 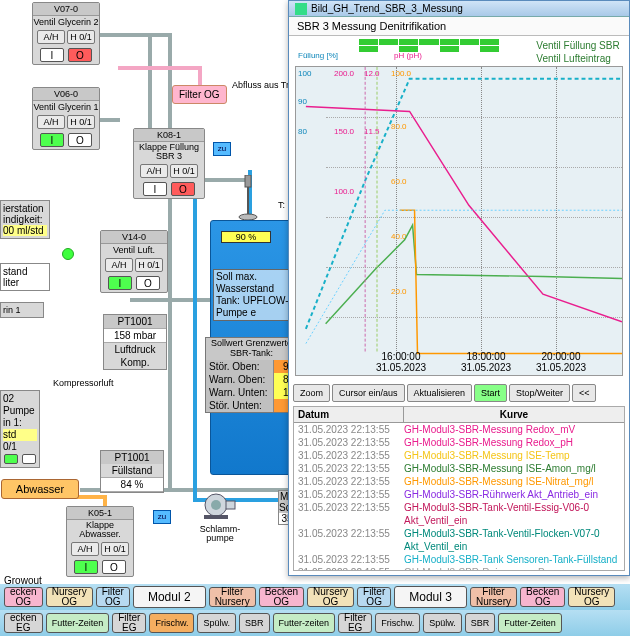 What do you see at coordinates (25, 277) in the screenshot?
I see `side-stand: stand liter` at bounding box center [25, 277].